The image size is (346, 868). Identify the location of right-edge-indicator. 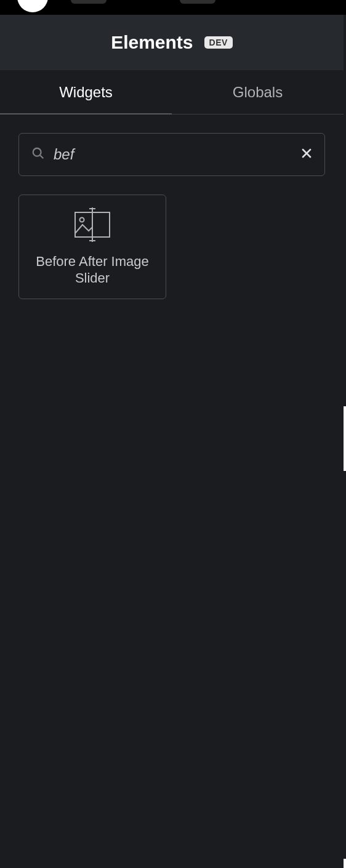
(345, 438).